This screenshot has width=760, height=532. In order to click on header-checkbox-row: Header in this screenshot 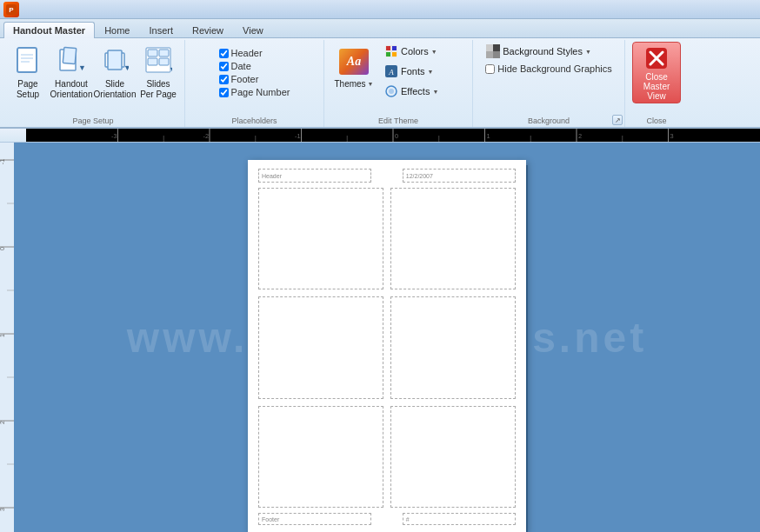, I will do `click(255, 53)`.